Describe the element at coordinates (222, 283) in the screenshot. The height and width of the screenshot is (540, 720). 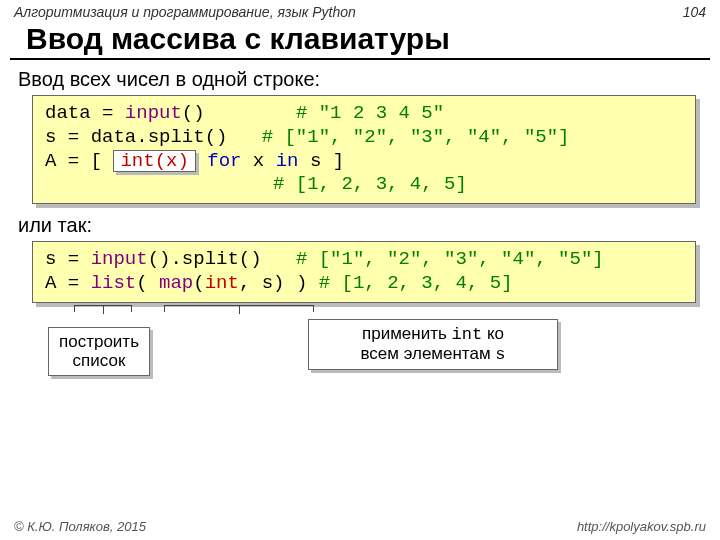
I see `code-t: int` at that location.